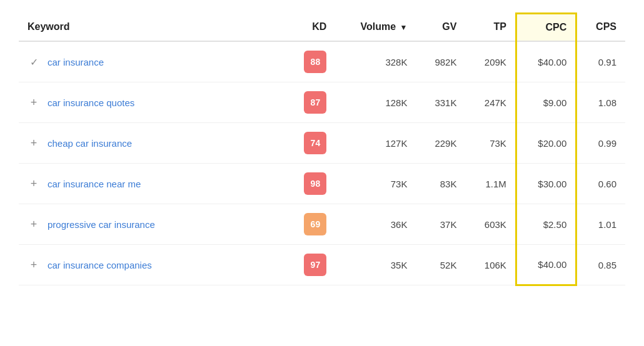 The height and width of the screenshot is (346, 644). I want to click on col-header-volume: Volume ▼, so click(375, 27).